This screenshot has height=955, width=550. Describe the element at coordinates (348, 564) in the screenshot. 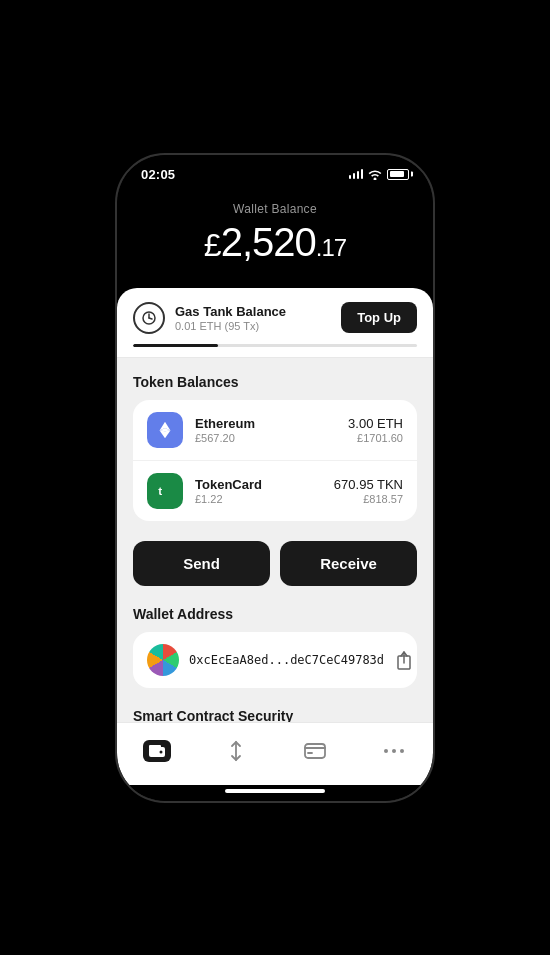

I see `receive-button: Receive` at that location.